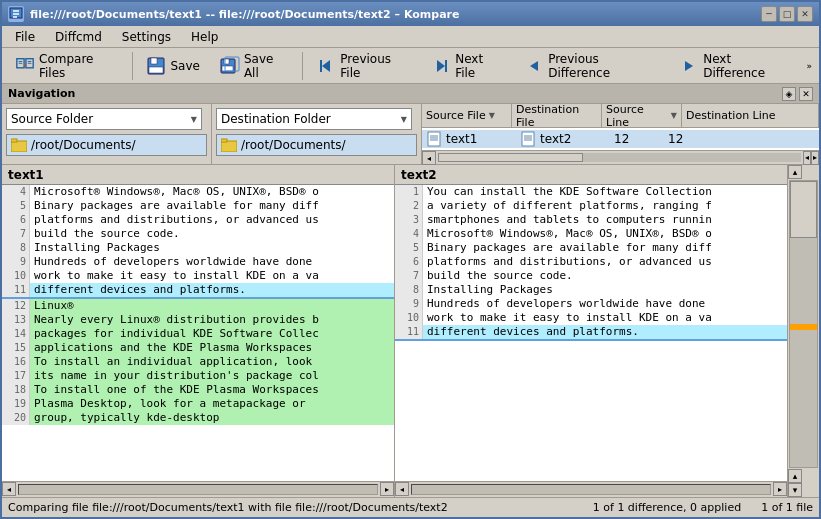 The height and width of the screenshot is (519, 821). What do you see at coordinates (780, 489) in the screenshot?
I see `right-scroll-right: ▸` at bounding box center [780, 489].